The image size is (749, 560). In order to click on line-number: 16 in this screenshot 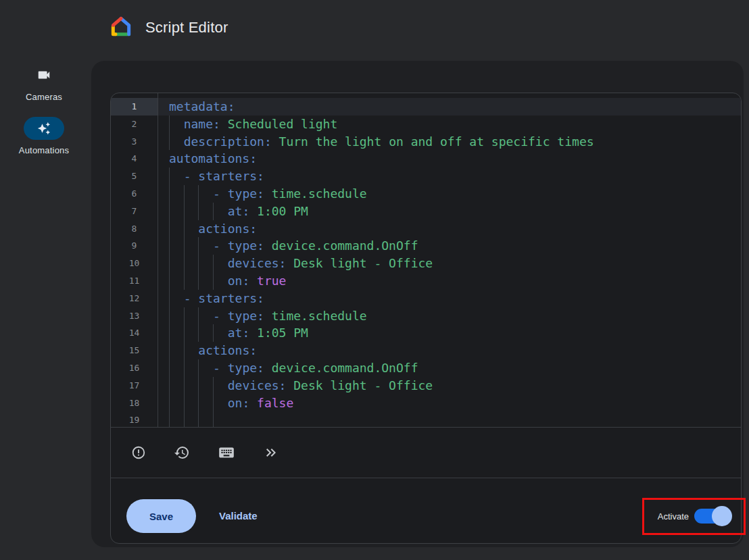, I will do `click(134, 368)`.